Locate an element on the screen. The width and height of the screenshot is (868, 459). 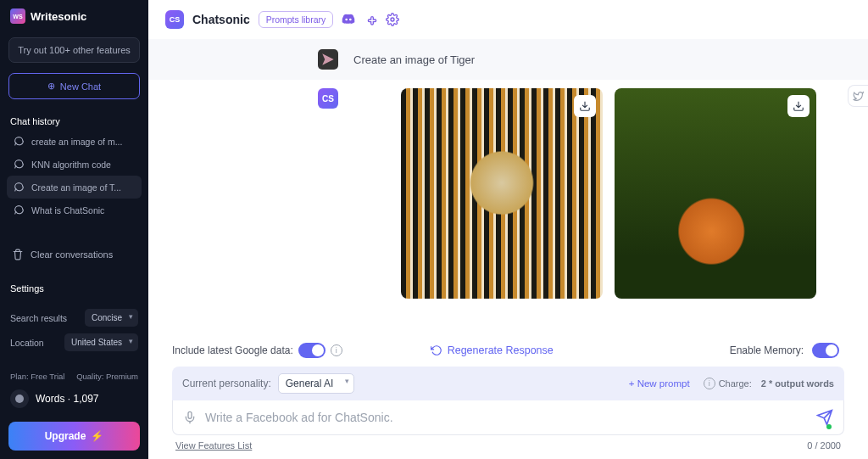
include-google-label: Include latest Google data: is located at coordinates (232, 350).